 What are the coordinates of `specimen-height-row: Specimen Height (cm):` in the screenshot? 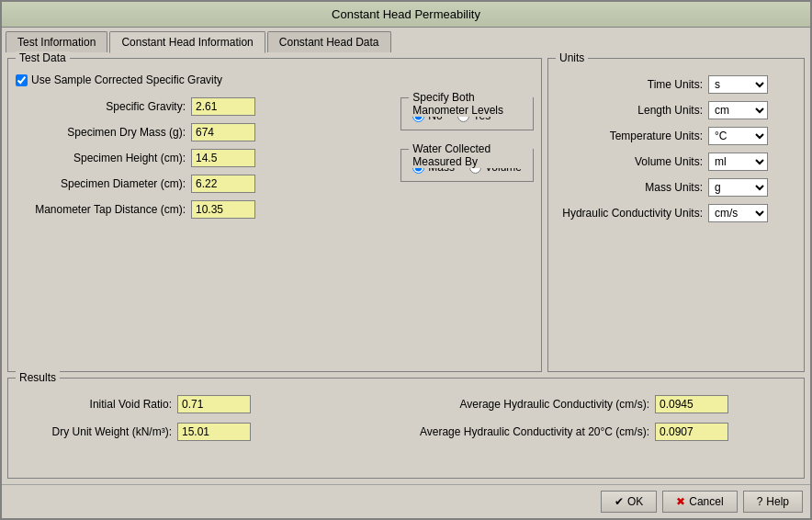 It's located at (198, 158).